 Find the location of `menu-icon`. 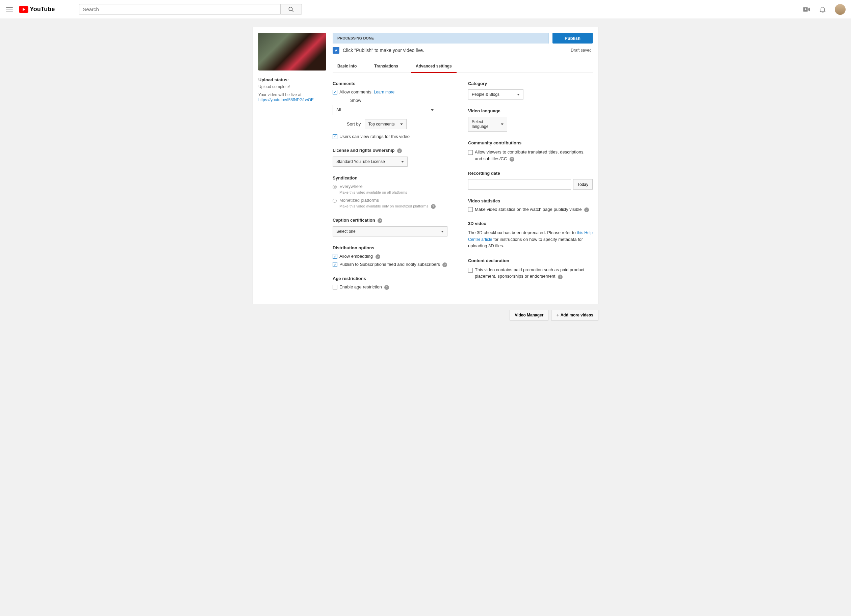

menu-icon is located at coordinates (9, 9).